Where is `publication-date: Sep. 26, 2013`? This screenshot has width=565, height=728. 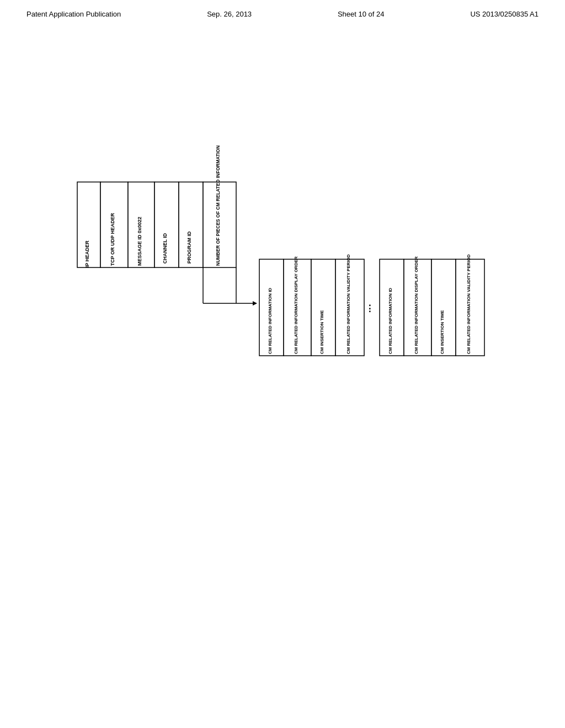 publication-date: Sep. 26, 2013 is located at coordinates (230, 14).